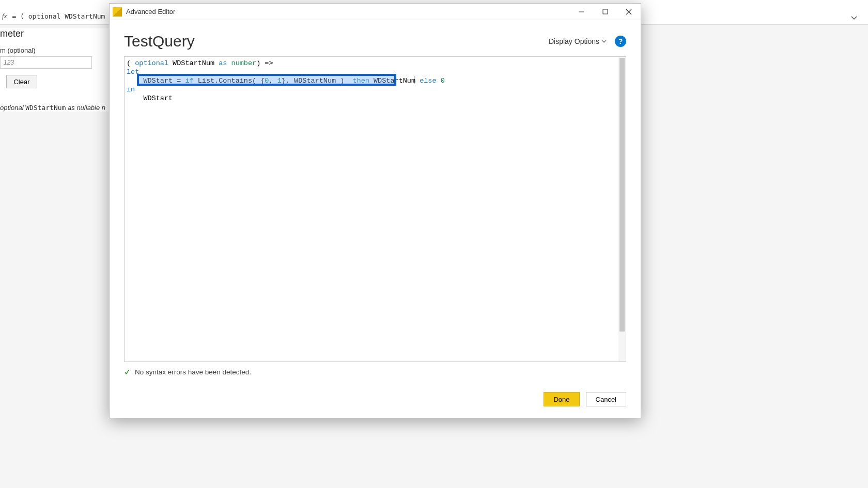 This screenshot has height=488, width=868. Describe the element at coordinates (54, 70) in the screenshot. I see `parameter-panel: meter m (optional) Clear optional WDStar…` at that location.